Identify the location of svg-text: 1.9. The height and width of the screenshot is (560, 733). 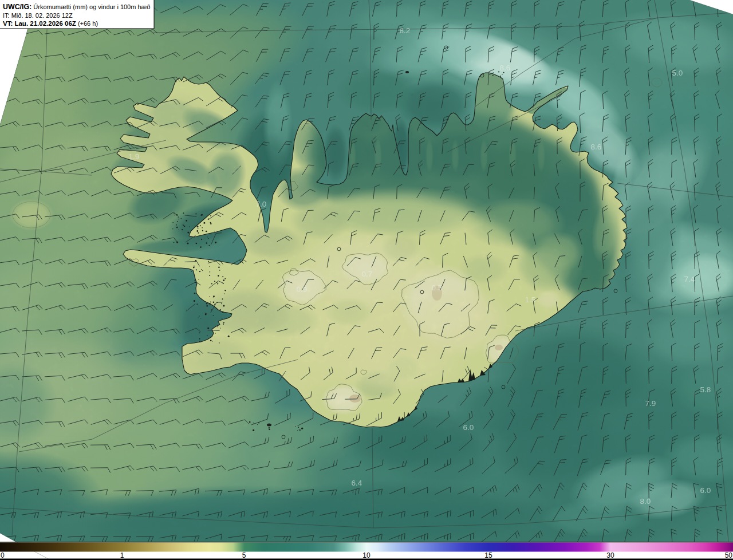
(134, 157).